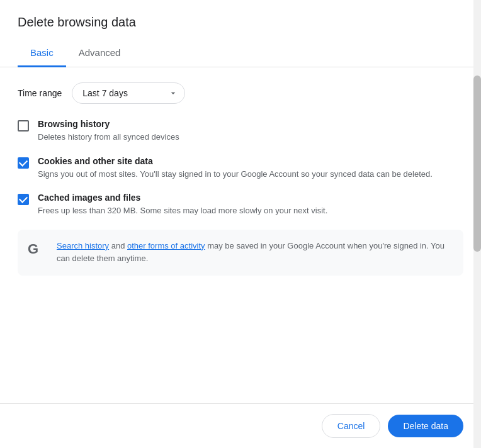 This screenshot has height=448, width=481. What do you see at coordinates (251, 211) in the screenshot?
I see `cache-desc: Frees up less than 320 MB. Some sites ma…` at bounding box center [251, 211].